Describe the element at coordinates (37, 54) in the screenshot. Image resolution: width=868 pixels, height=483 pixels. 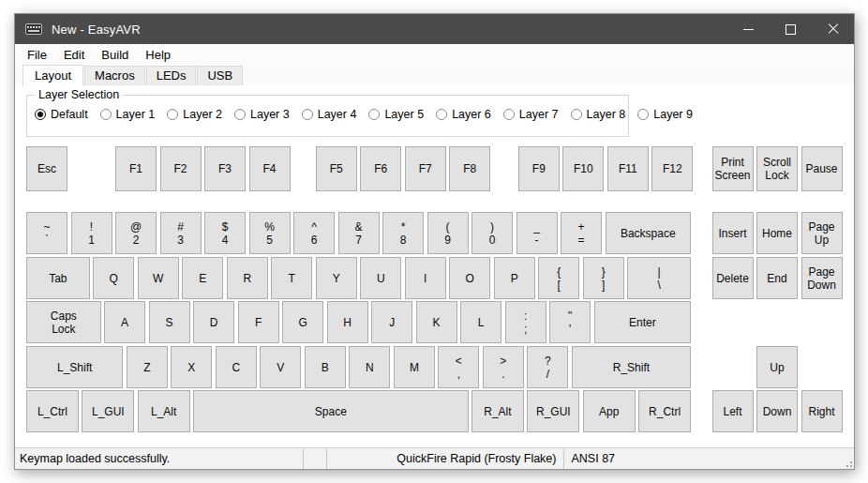
I see `menu-file: File` at that location.